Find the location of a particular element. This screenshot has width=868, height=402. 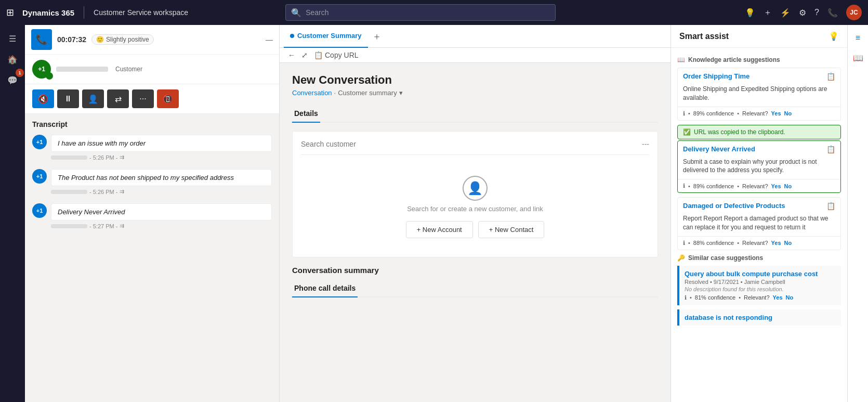

settings-icon: ⚙ is located at coordinates (803, 12).